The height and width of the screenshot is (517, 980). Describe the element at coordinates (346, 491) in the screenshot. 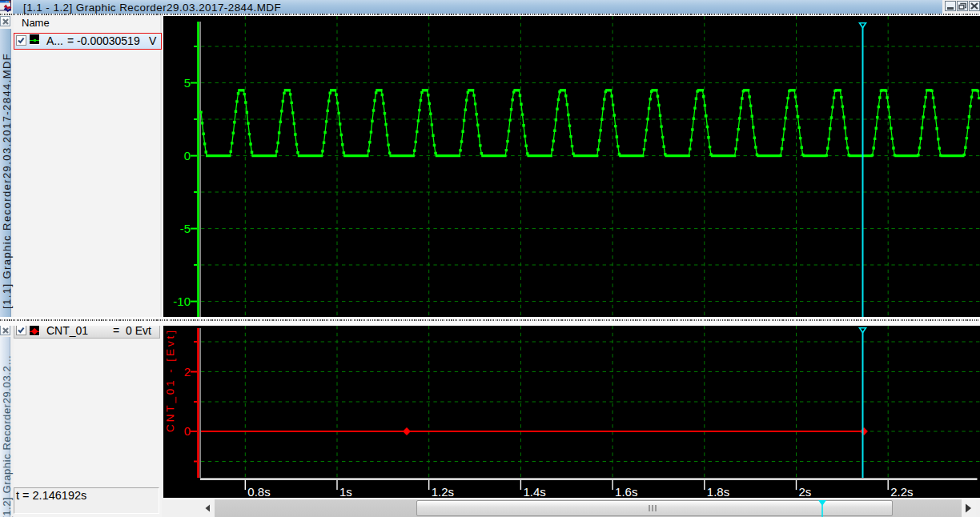

I see `svg-text: 1s` at that location.